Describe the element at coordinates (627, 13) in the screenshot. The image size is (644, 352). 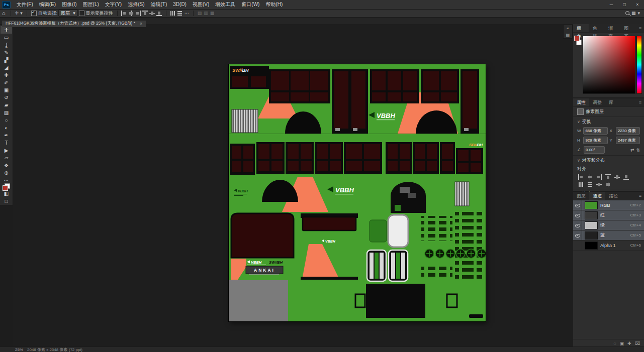
I see `search-icon` at that location.